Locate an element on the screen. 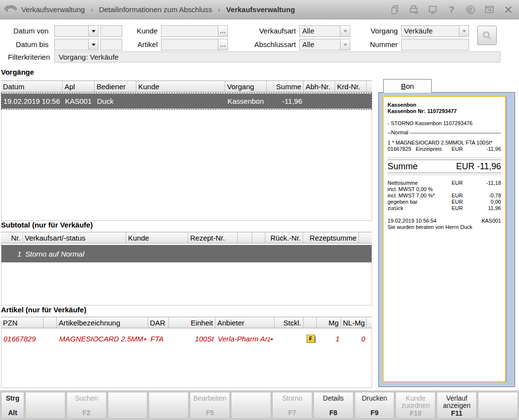  verkaufsart-select: Alle is located at coordinates (325, 31).